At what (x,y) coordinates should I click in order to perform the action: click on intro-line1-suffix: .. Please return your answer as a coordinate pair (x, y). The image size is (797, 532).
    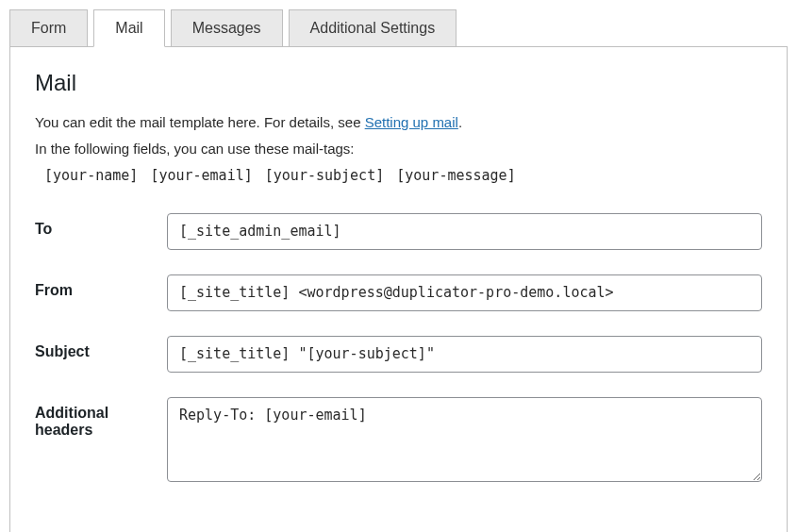
    Looking at the image, I should click on (460, 123).